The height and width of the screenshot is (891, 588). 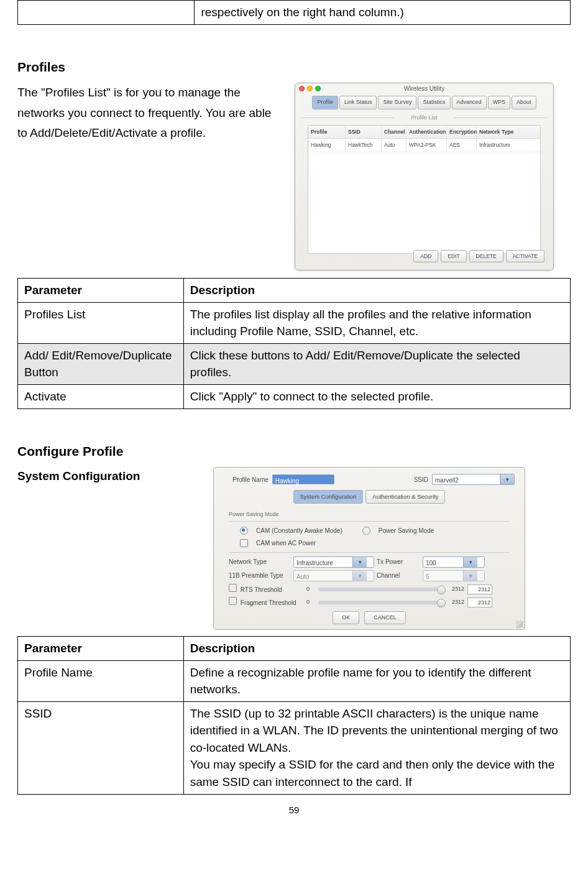 I want to click on rts-value: 2312, so click(x=480, y=589).